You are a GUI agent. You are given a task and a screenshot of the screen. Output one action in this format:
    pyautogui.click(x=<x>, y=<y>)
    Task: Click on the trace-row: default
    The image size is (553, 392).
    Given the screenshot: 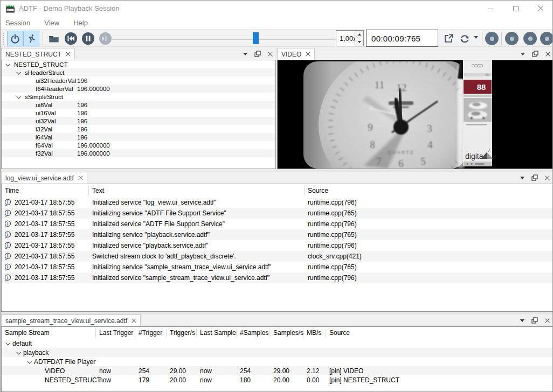 What is the action you would take?
    pyautogui.click(x=277, y=344)
    